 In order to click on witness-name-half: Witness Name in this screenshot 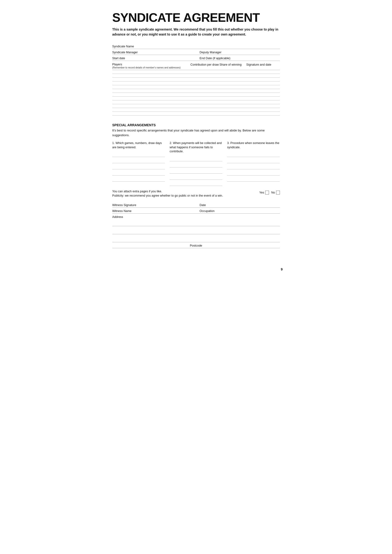, I will do `click(153, 211)`.